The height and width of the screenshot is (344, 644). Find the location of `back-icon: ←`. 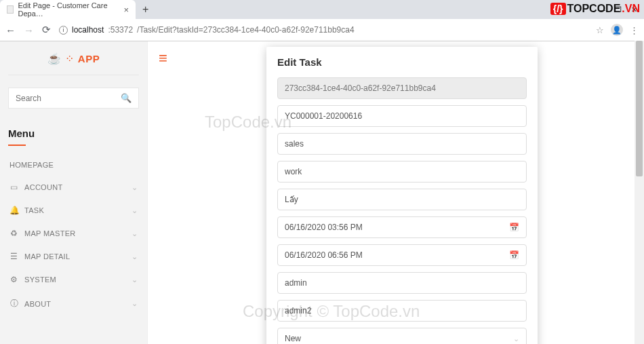

back-icon: ← is located at coordinates (11, 30).